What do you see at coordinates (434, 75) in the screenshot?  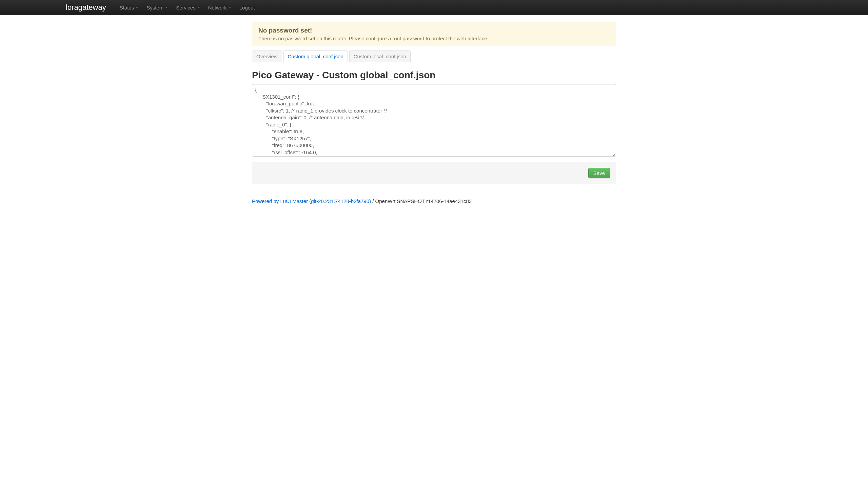 I see `page-title: Pico Gateway - Custom global_conf.json` at bounding box center [434, 75].